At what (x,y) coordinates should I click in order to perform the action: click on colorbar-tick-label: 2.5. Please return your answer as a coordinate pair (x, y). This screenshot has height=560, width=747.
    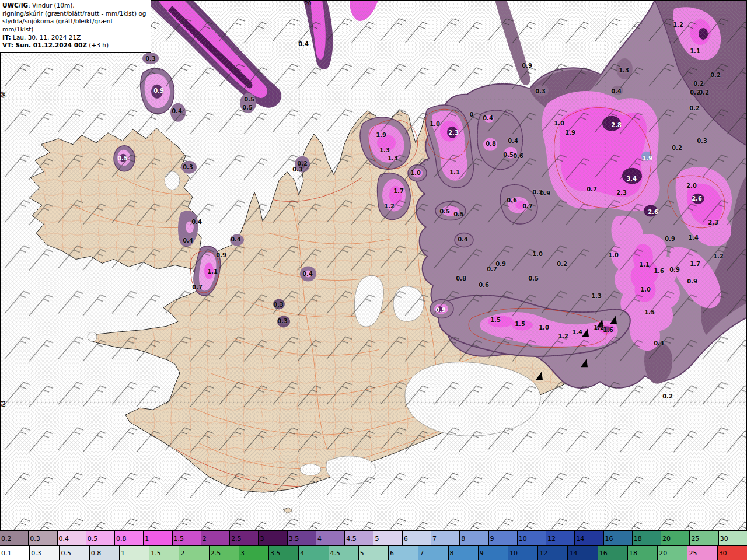
    Looking at the image, I should click on (216, 553).